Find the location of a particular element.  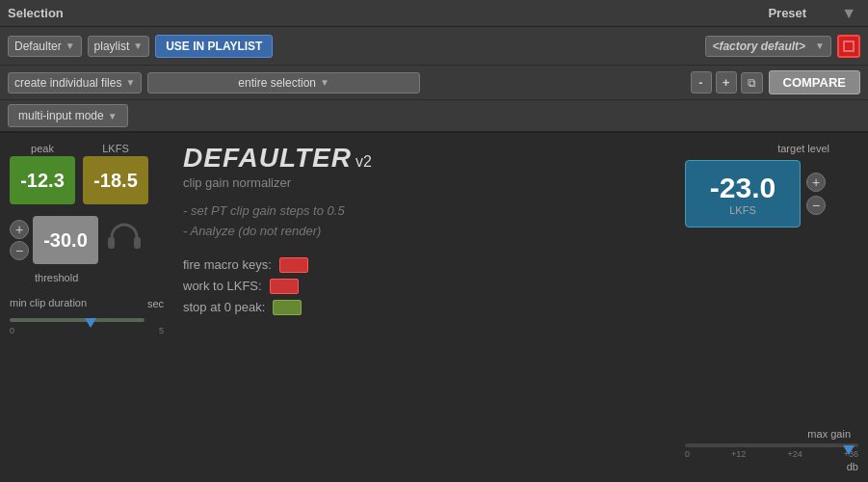

plugin-version: v2 is located at coordinates (364, 162).